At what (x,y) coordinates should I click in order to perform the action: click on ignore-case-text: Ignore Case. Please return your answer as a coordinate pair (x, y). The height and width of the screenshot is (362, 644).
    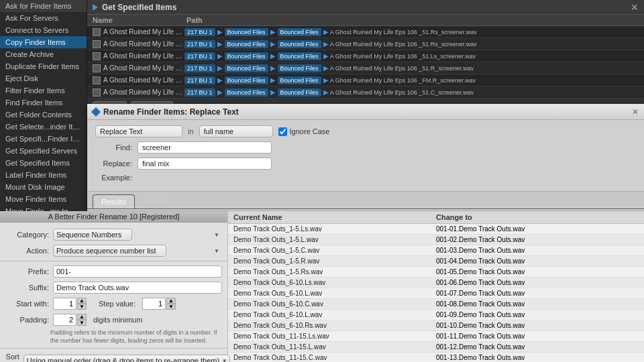
    Looking at the image, I should click on (310, 131).